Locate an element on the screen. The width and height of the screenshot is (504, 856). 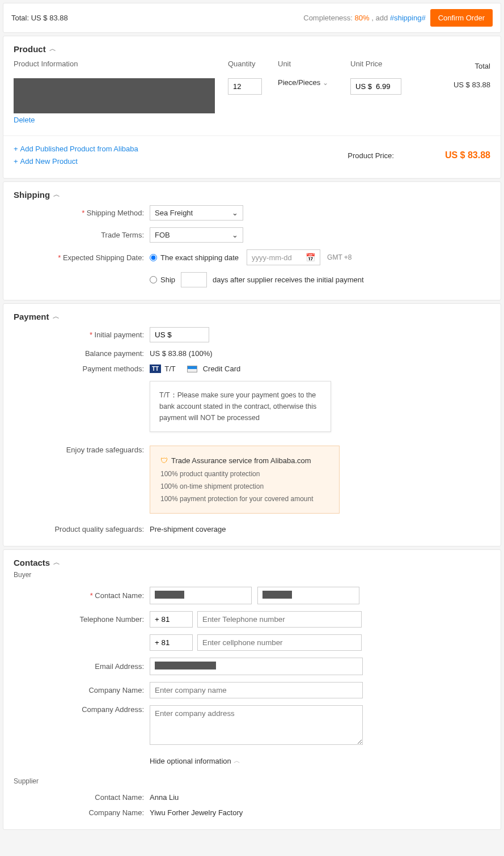
quantity-label: Quantity is located at coordinates (251, 66).